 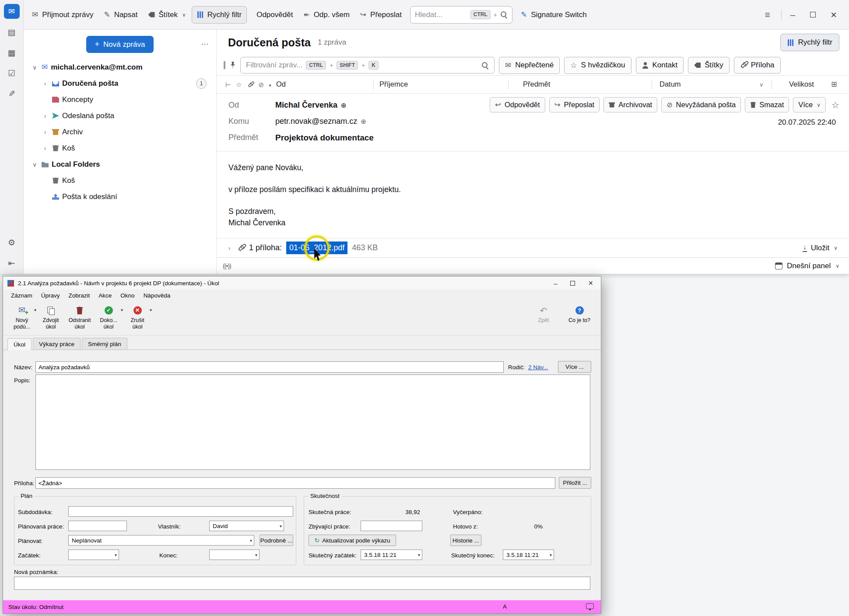 What do you see at coordinates (575, 483) in the screenshot?
I see `attach-button: Přiložit ...` at bounding box center [575, 483].